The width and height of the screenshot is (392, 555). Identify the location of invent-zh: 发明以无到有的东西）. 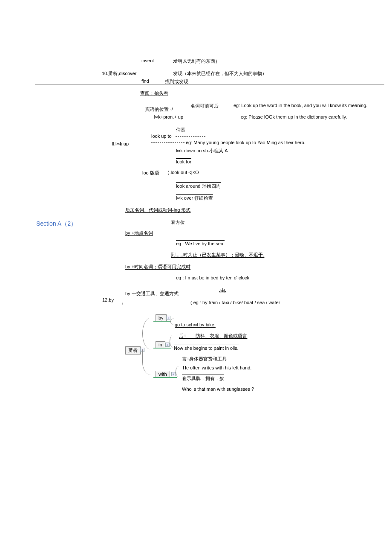
(196, 61).